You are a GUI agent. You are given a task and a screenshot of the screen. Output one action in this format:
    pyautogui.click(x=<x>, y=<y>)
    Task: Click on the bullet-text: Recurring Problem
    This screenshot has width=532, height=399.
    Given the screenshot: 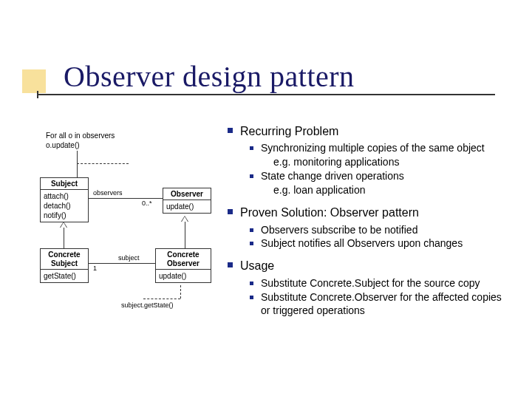 What is the action you would take?
    pyautogui.click(x=290, y=132)
    